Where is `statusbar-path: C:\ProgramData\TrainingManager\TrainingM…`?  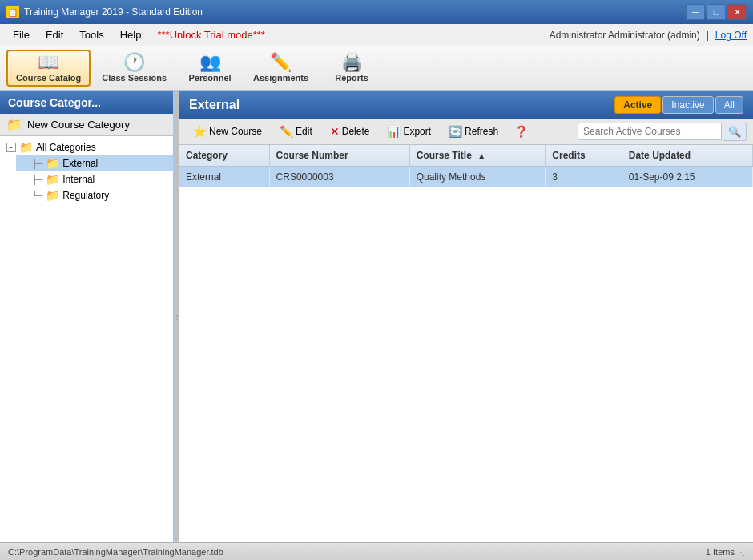
statusbar-path: C:\ProgramData\TrainingManager\TrainingM… is located at coordinates (115, 552).